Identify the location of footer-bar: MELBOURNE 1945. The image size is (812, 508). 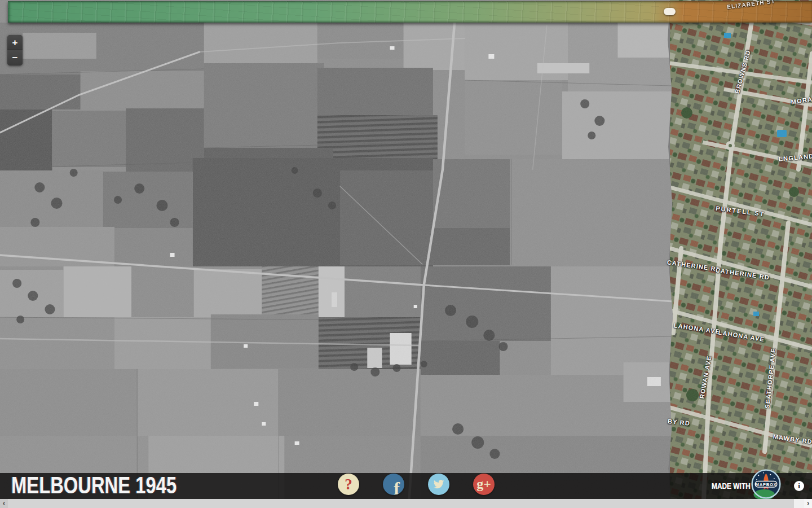
(406, 486).